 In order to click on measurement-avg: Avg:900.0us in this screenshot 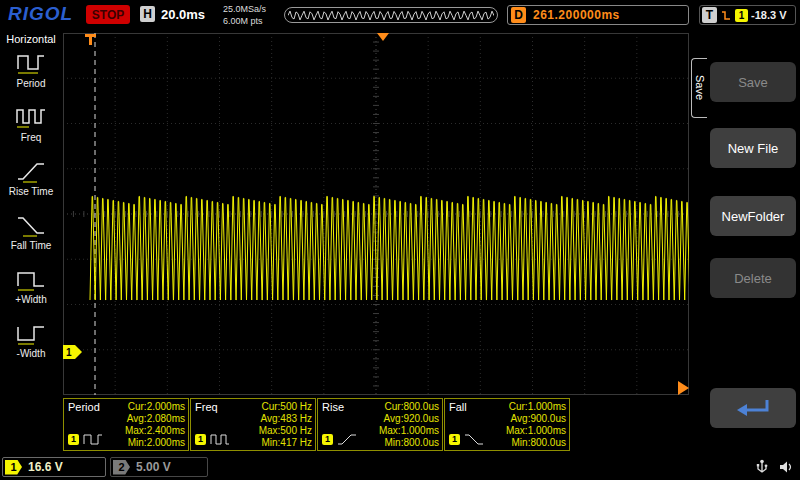, I will do `click(536, 419)`.